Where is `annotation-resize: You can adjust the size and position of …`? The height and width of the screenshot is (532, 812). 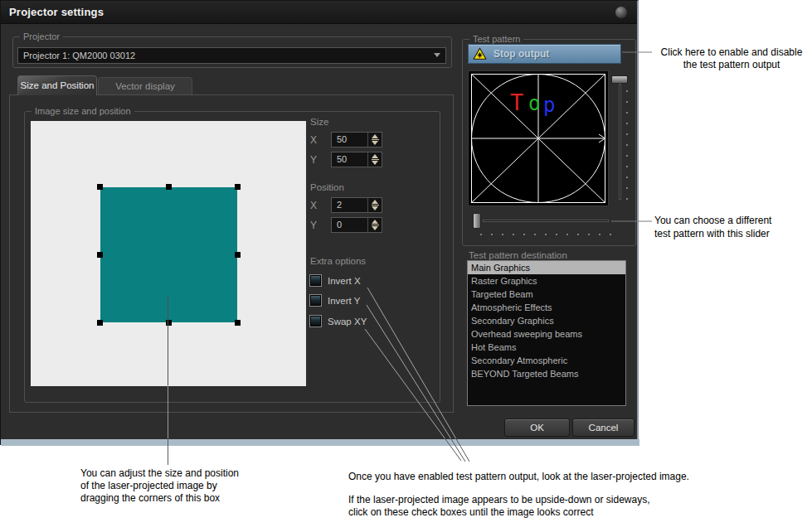
annotation-resize: You can adjust the size and position of … is located at coordinates (180, 486).